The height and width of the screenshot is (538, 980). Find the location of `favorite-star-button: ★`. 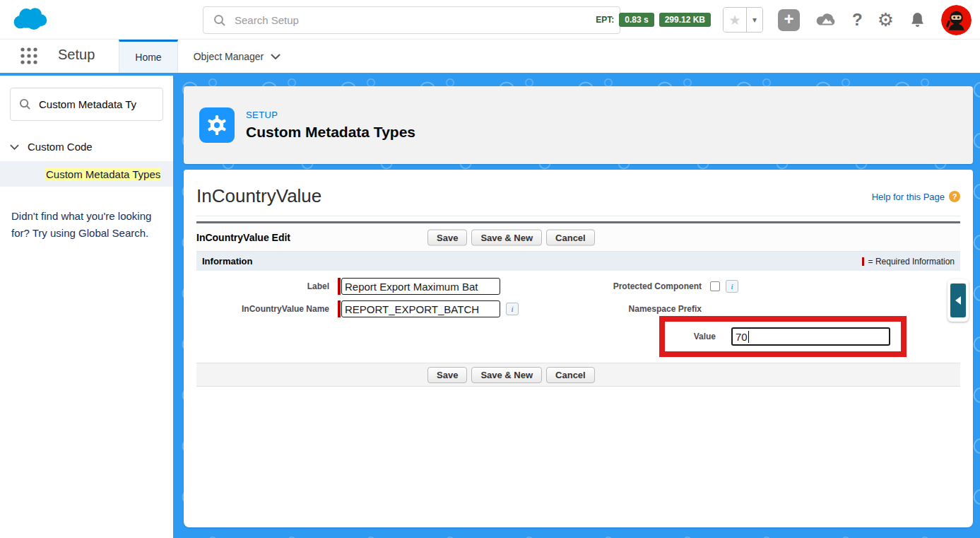

favorite-star-button: ★ is located at coordinates (735, 20).